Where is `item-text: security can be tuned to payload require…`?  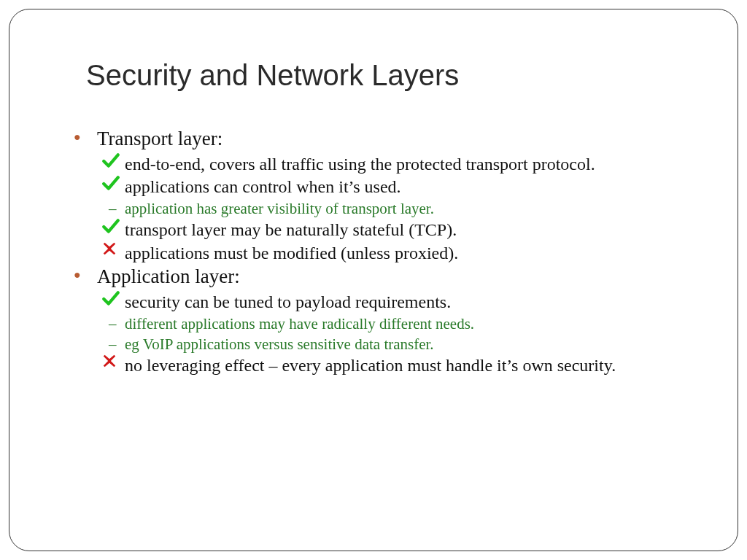
item-text: security can be tuned to payload require… is located at coordinates (287, 302).